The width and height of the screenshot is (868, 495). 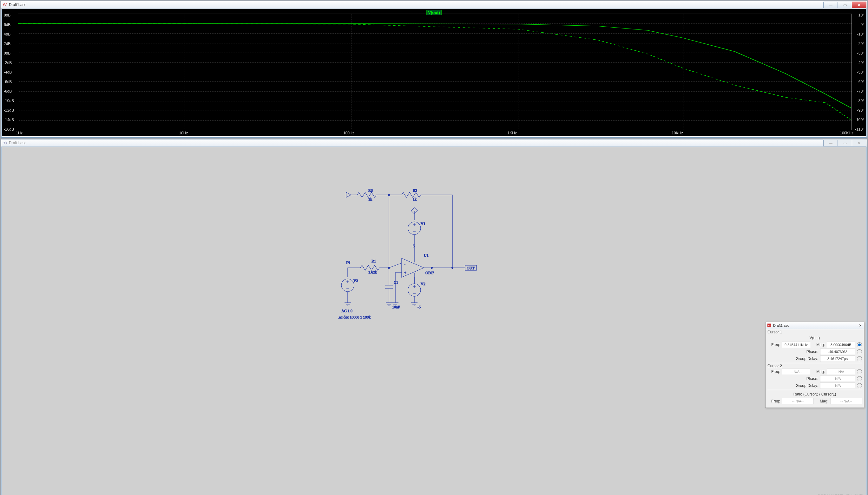 What do you see at coordinates (815, 326) in the screenshot?
I see `cursor-titlebar: Draft1.asc ✕` at bounding box center [815, 326].